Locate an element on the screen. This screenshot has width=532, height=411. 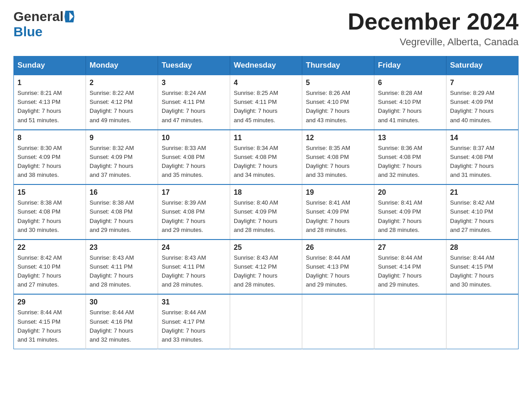
sunrise-label: Sunrise: 8:30 AM is located at coordinates (39, 148).